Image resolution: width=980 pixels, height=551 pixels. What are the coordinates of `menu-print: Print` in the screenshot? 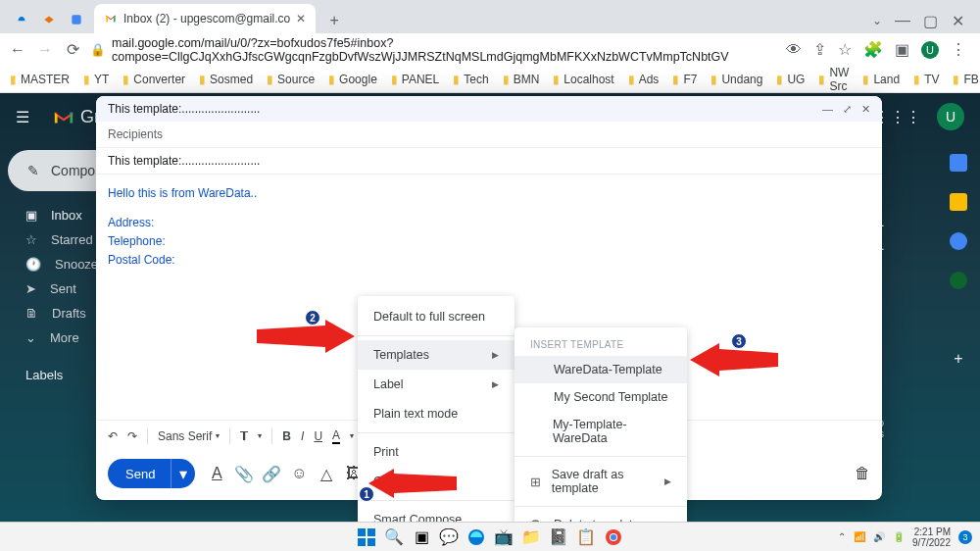 It's located at (436, 452).